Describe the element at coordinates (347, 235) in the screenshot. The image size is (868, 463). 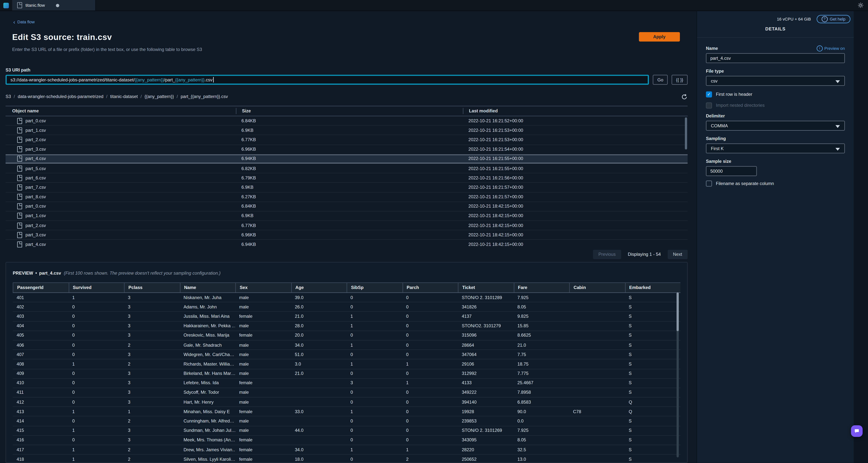
I see `s3-object-row: part_3.csv 6.96KB 2022-10-21 18:42:15+00…` at that location.